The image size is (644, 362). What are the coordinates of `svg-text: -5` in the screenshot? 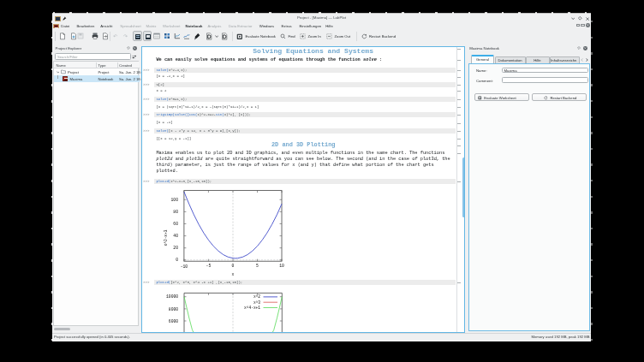 It's located at (208, 265).